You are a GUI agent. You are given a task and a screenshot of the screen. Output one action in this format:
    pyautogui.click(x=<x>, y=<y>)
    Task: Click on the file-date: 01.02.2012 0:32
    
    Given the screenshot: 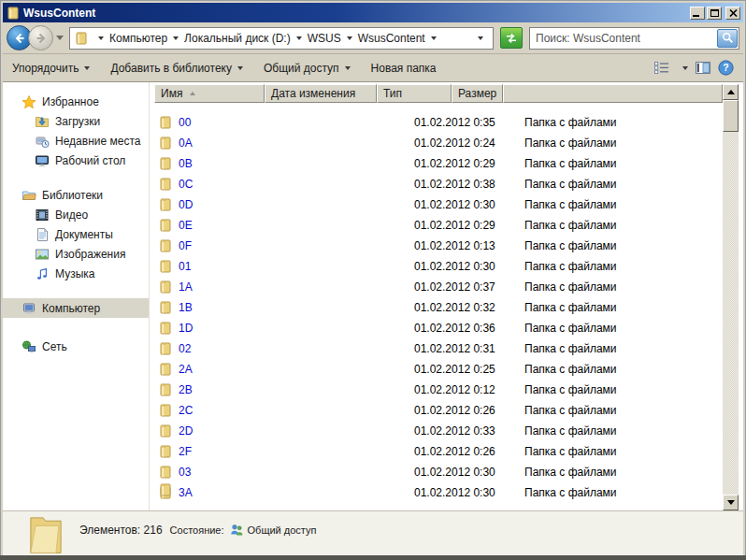 What is the action you would take?
    pyautogui.click(x=464, y=308)
    